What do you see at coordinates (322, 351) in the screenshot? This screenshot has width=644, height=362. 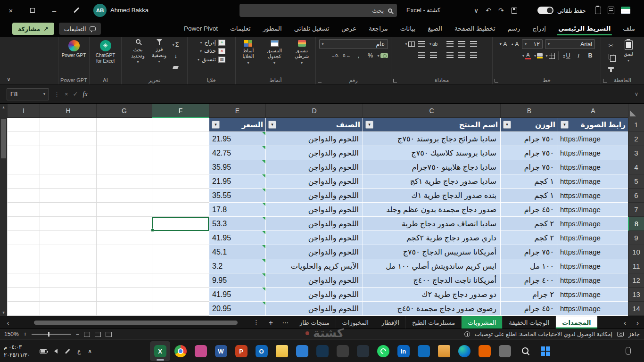 I see `taskbar-app-compass-app` at bounding box center [322, 351].